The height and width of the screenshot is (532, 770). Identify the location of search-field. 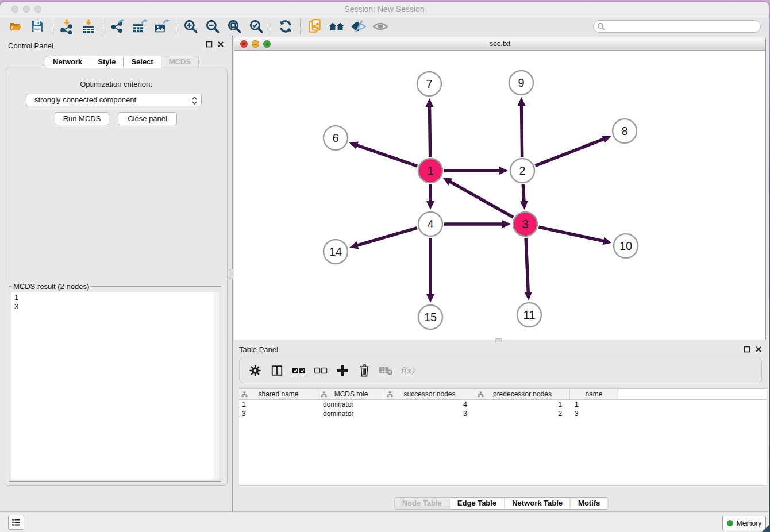
(677, 26).